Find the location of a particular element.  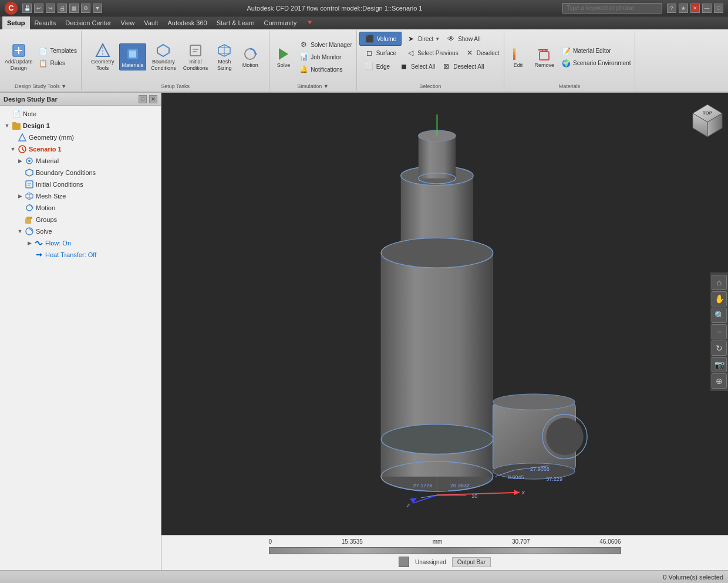

menu-start-learn: Start & Learn is located at coordinates (236, 23).